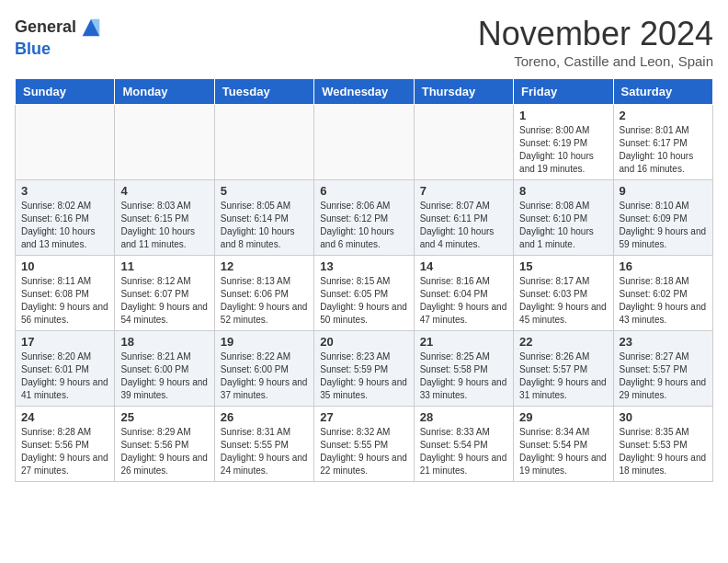  What do you see at coordinates (563, 342) in the screenshot?
I see `day-number: 22` at bounding box center [563, 342].